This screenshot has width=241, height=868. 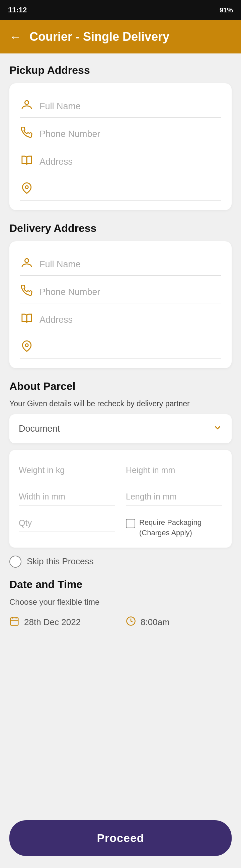 What do you see at coordinates (121, 602) in the screenshot?
I see `datetime-subtitle: Choose your flexible time` at bounding box center [121, 602].